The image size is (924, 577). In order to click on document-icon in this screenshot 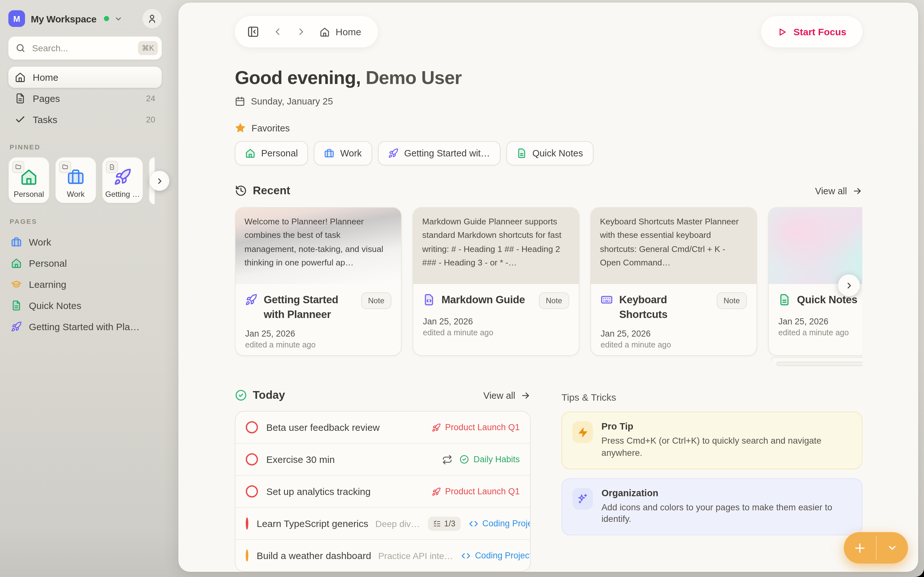, I will do `click(20, 98)`.